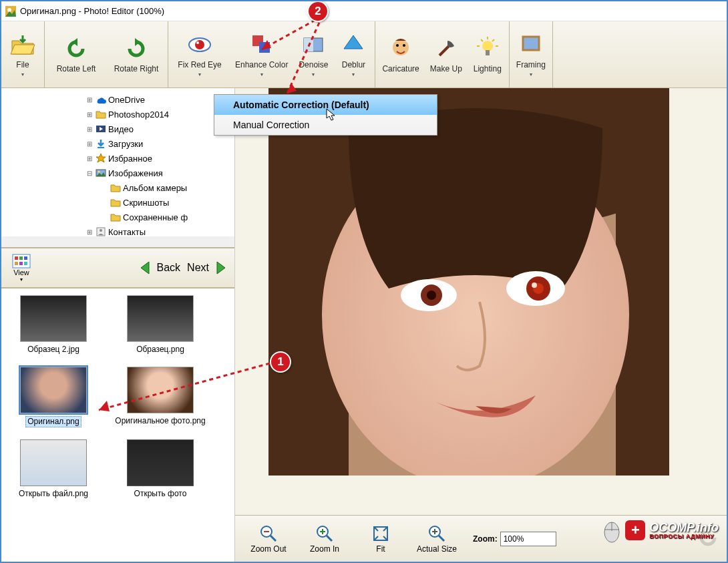  What do you see at coordinates (118, 129) in the screenshot?
I see `tree-item: ⊞Видео` at bounding box center [118, 129].